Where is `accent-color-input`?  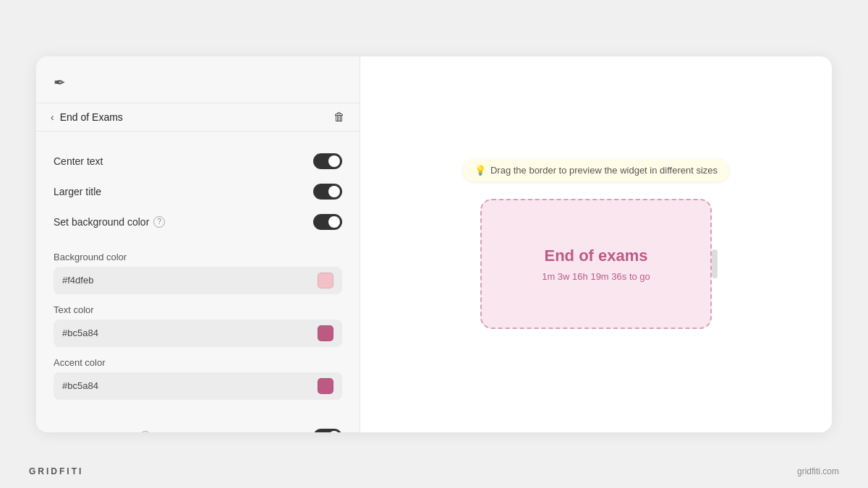 accent-color-input is located at coordinates (187, 386).